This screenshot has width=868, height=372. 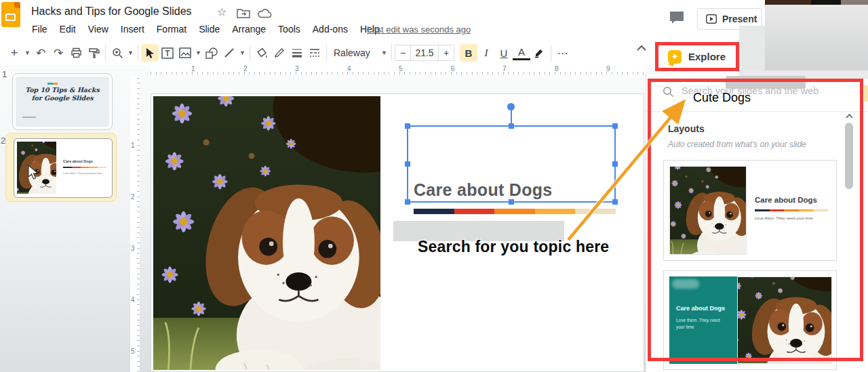 What do you see at coordinates (279, 53) in the screenshot?
I see `border-color-button` at bounding box center [279, 53].